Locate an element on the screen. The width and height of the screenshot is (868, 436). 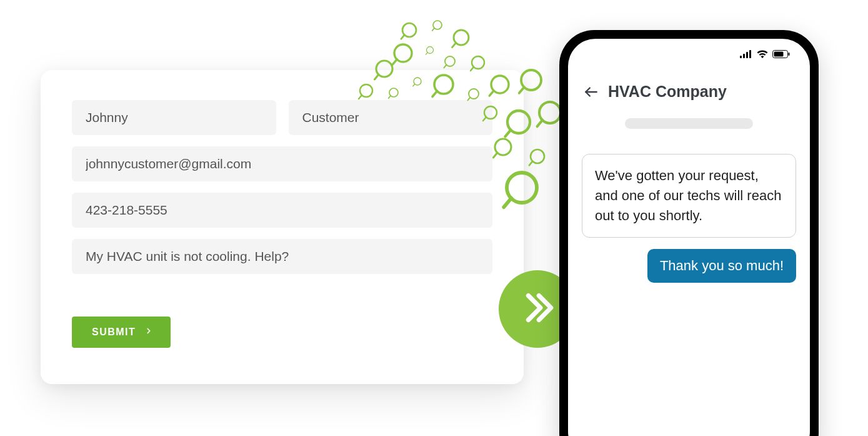
message-input is located at coordinates (282, 256).